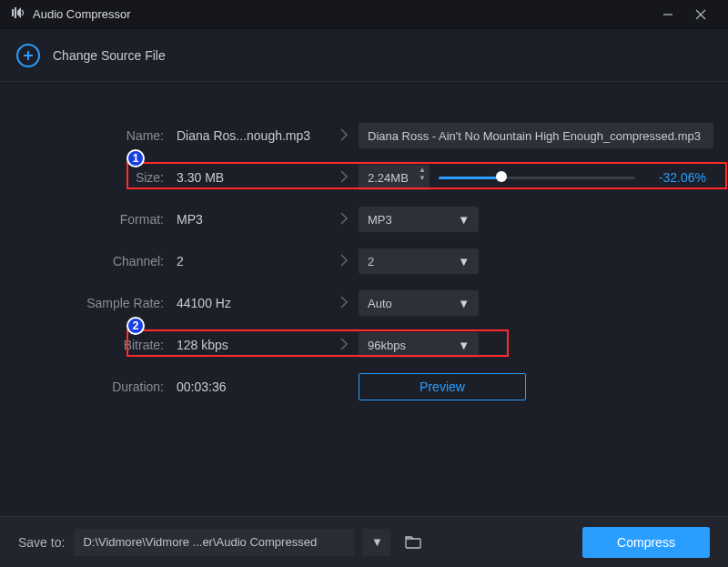 The height and width of the screenshot is (567, 728). Describe the element at coordinates (214, 542) in the screenshot. I see `save-path-field: D:\Vidmore\Vidmore ...er\Audio Compresse…` at that location.